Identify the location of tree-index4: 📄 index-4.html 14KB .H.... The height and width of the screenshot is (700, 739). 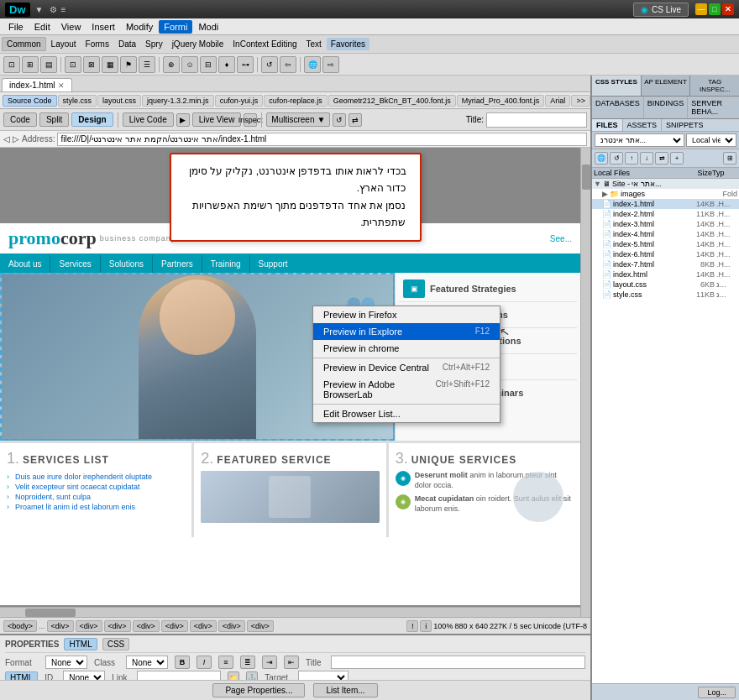
(665, 234).